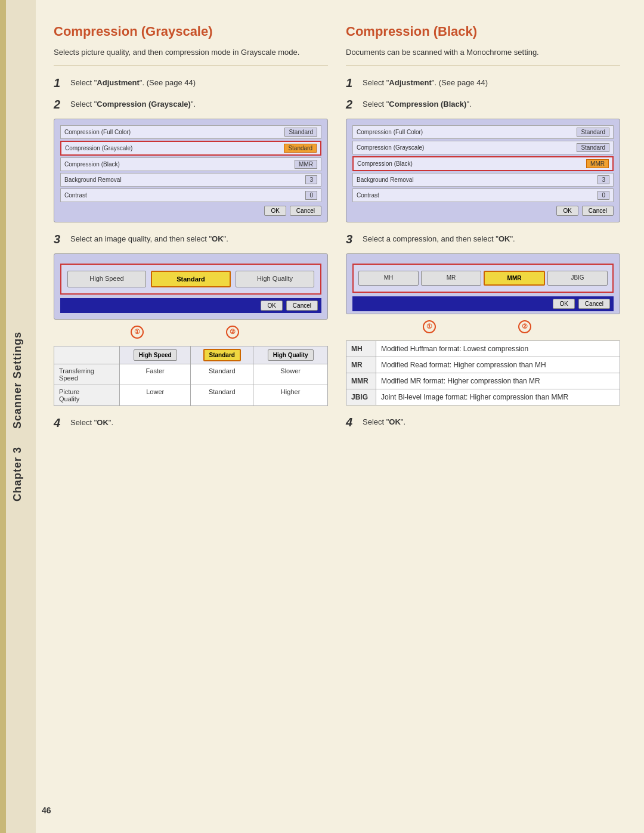 The width and height of the screenshot is (644, 833). I want to click on ui-row-grayscale: Compression (Grayscale) Standard, so click(191, 148).